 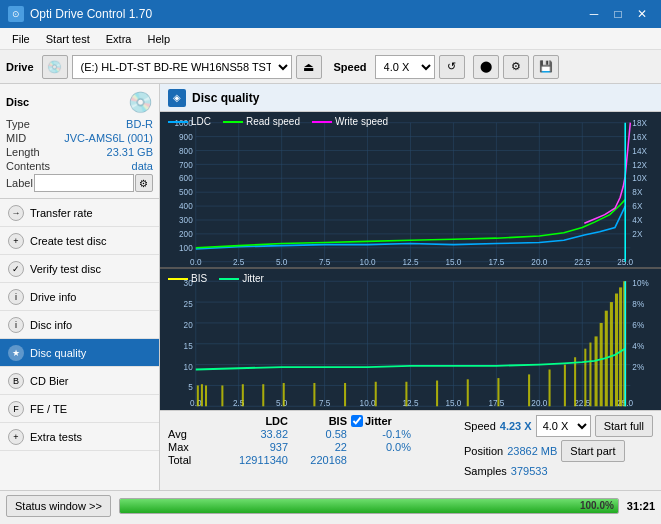 I want to click on svg-text: 300, so click(x=186, y=220).